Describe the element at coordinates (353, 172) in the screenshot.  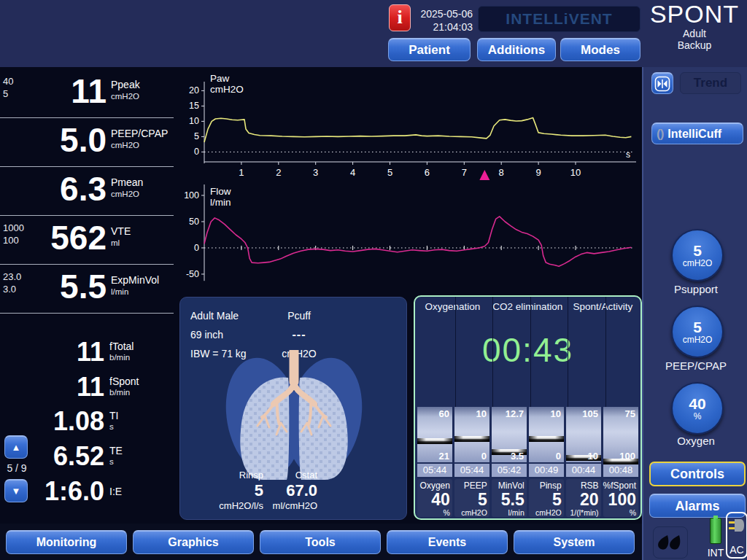
I see `svg-text: 4` at that location.